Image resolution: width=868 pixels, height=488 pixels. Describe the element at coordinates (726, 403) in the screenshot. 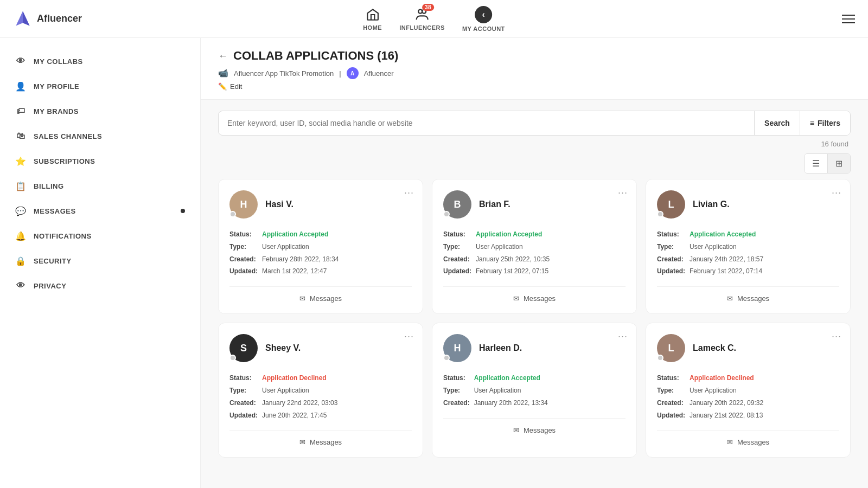

I see `created-value: January 20th 2022, 09:32` at that location.